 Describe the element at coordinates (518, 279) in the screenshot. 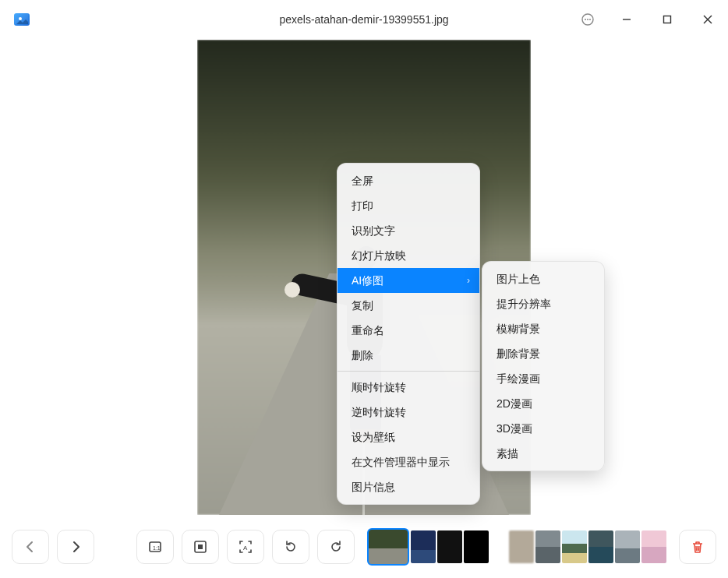

I see `ai-submenu-item-label: 图片上色` at that location.